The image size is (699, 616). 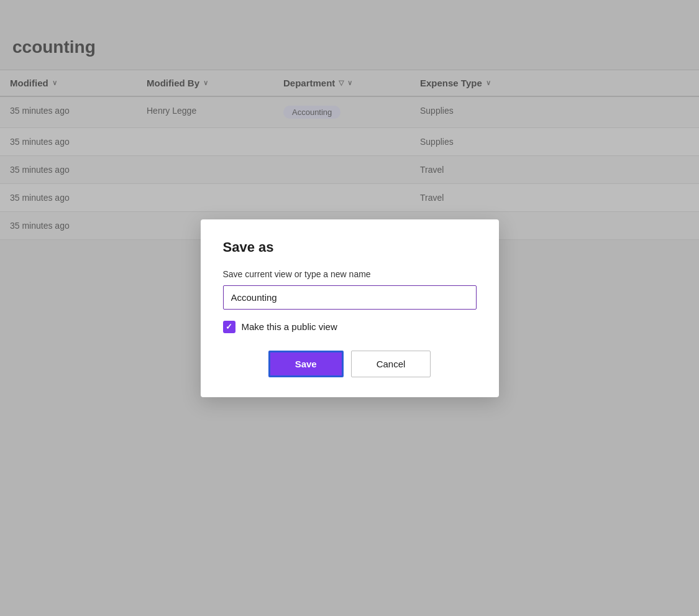 What do you see at coordinates (229, 327) in the screenshot?
I see `checkmark-icon: ✓` at bounding box center [229, 327].